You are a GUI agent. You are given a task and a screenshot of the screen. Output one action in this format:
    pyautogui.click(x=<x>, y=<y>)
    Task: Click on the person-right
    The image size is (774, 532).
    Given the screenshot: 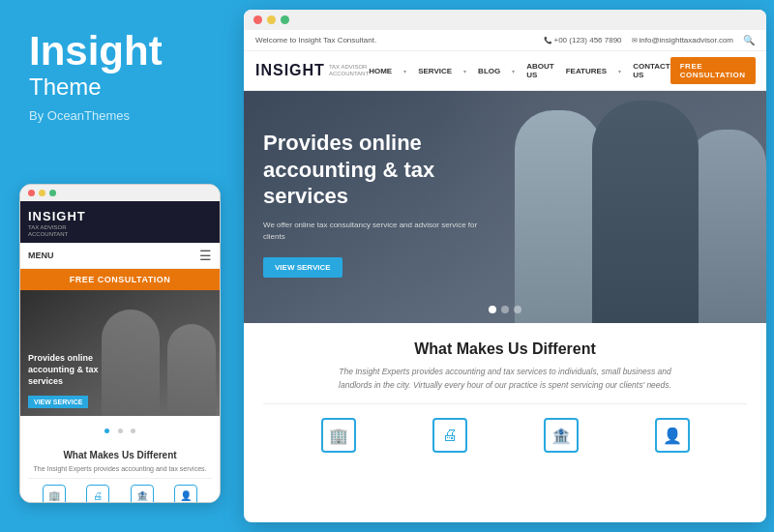 What is the action you would take?
    pyautogui.click(x=728, y=226)
    